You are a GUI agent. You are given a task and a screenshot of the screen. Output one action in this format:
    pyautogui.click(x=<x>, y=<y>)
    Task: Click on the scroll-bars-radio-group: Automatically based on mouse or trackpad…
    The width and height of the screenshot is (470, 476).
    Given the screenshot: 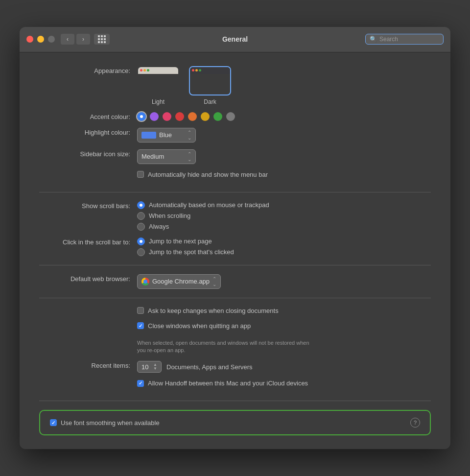 What is the action you would take?
    pyautogui.click(x=203, y=216)
    